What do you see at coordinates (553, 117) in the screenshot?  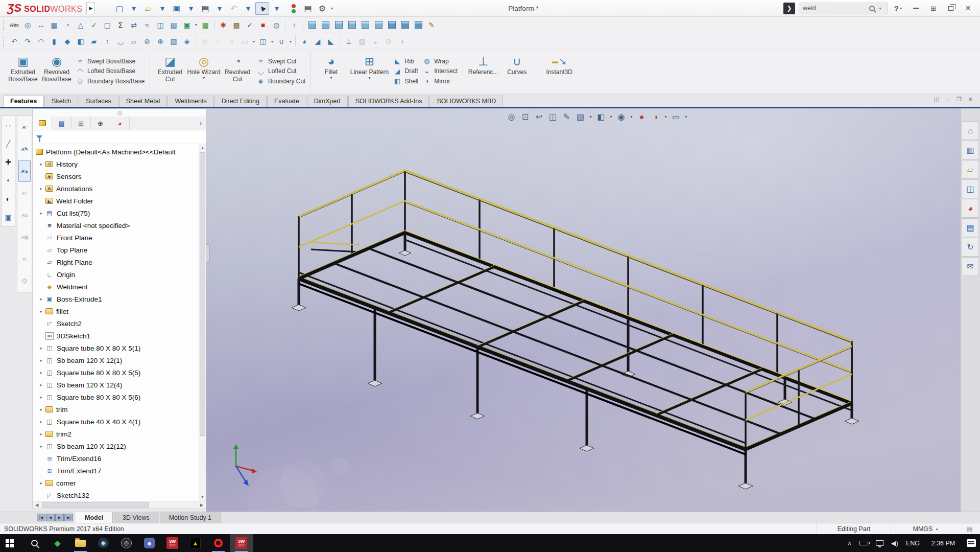 I see `section-view-icon: ◫` at bounding box center [553, 117].